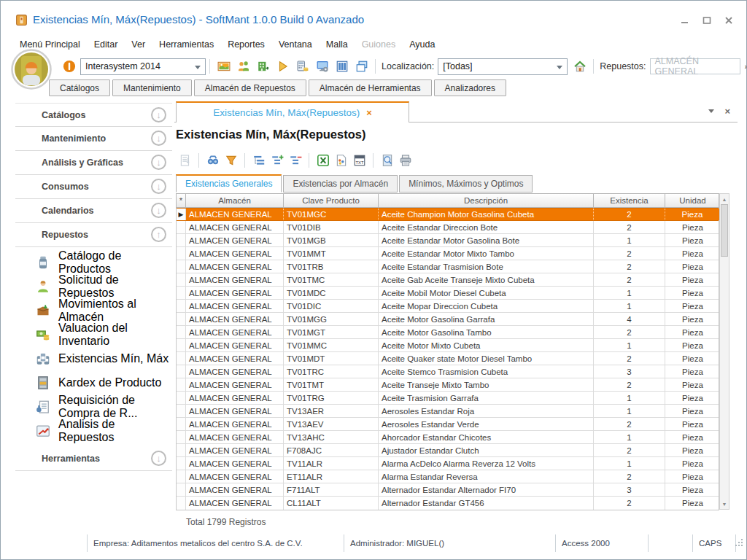 The image size is (747, 560). I want to click on scrollbar-thumb, so click(724, 230).